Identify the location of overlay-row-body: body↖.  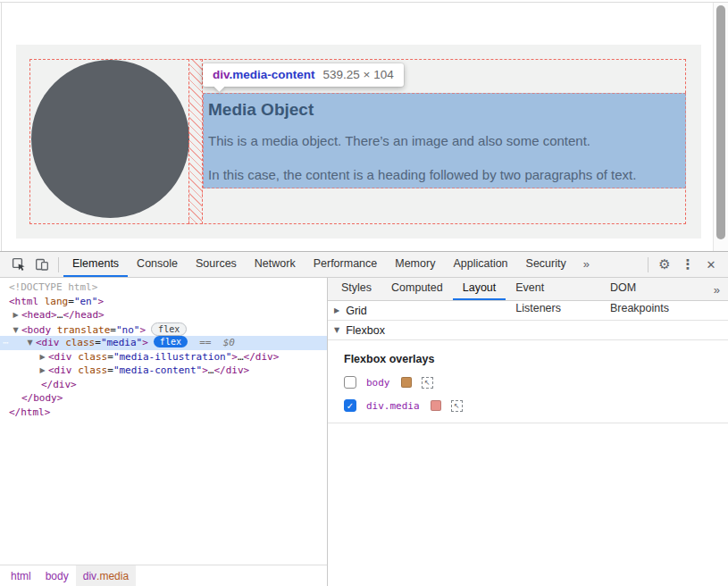
(536, 382).